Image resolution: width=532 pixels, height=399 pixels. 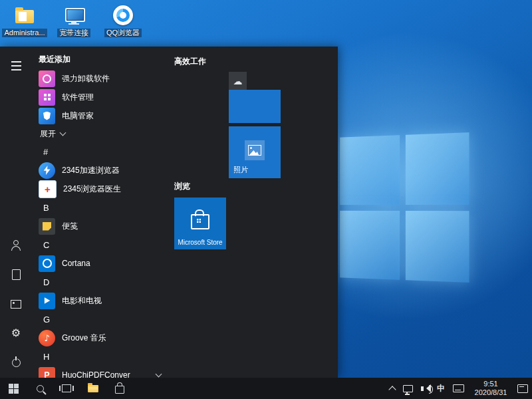 What do you see at coordinates (25, 21) in the screenshot?
I see `desktop-icon-administrator: Administra...` at bounding box center [25, 21].